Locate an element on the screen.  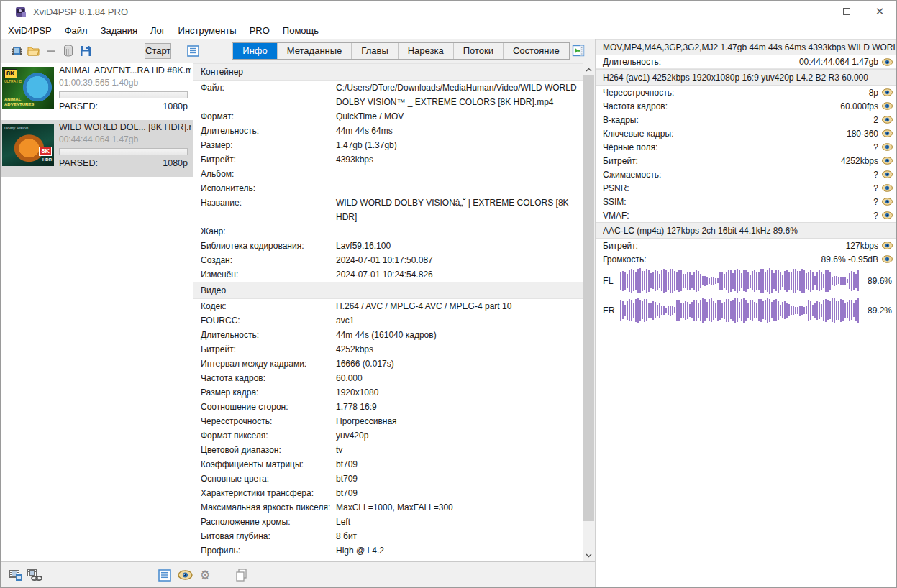
copy-icon is located at coordinates (241, 575).